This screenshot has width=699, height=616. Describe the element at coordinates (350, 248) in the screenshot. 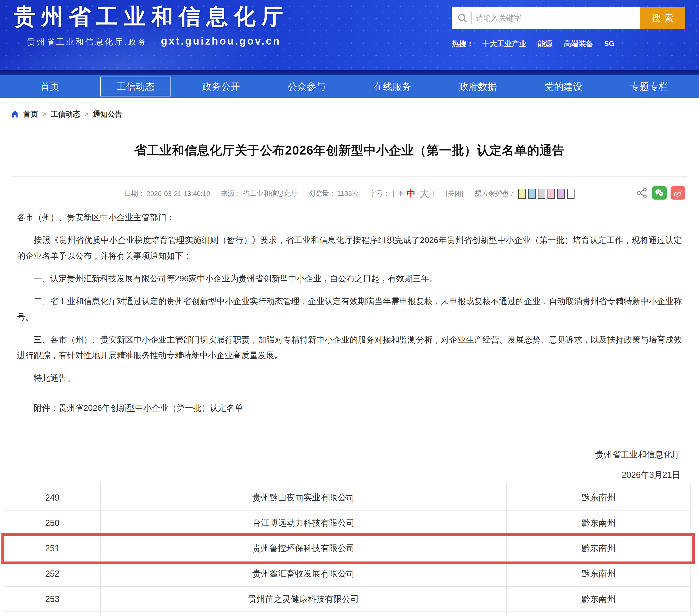

I see `paragraph: 按照《贵州省优质中小企业梯度培育管理实施细则（暂行）》要求，省工业和信息化厅按程…` at that location.